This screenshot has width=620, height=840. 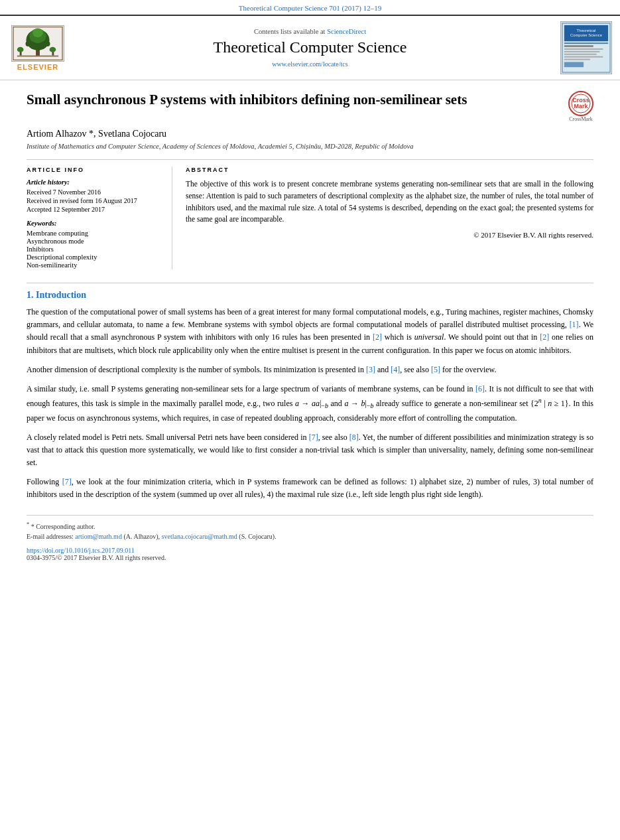 I want to click on keyword-2: Asynchronous mode, so click(x=94, y=242).